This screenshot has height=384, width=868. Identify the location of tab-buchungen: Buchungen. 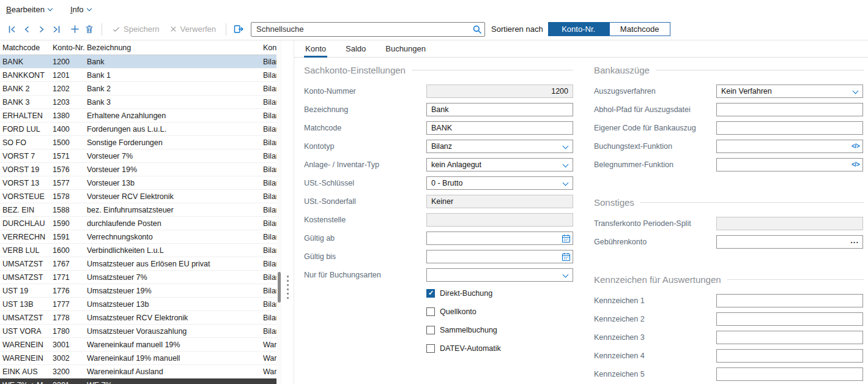
(406, 49).